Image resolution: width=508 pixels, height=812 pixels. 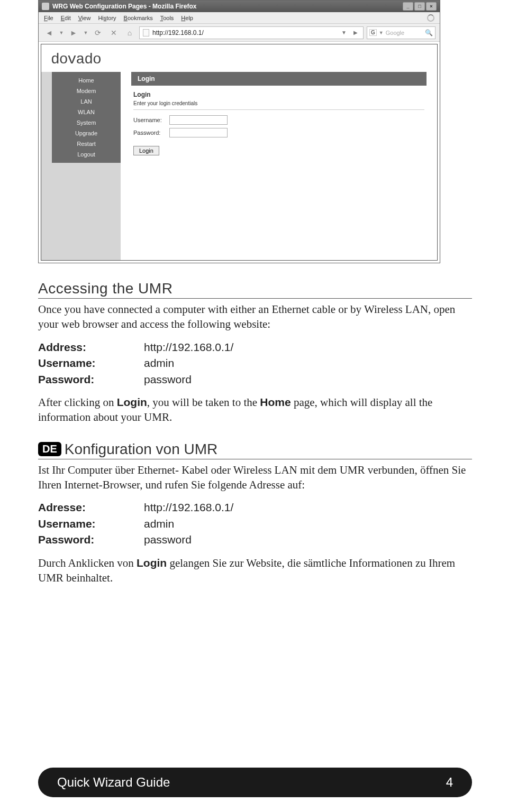 I want to click on menu-file: File, so click(x=49, y=18).